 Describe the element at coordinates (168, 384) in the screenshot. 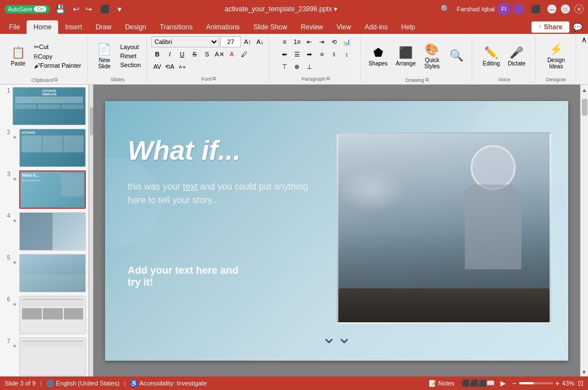

I see `accessibility-button: ♿ Accessibility: Investigate` at that location.